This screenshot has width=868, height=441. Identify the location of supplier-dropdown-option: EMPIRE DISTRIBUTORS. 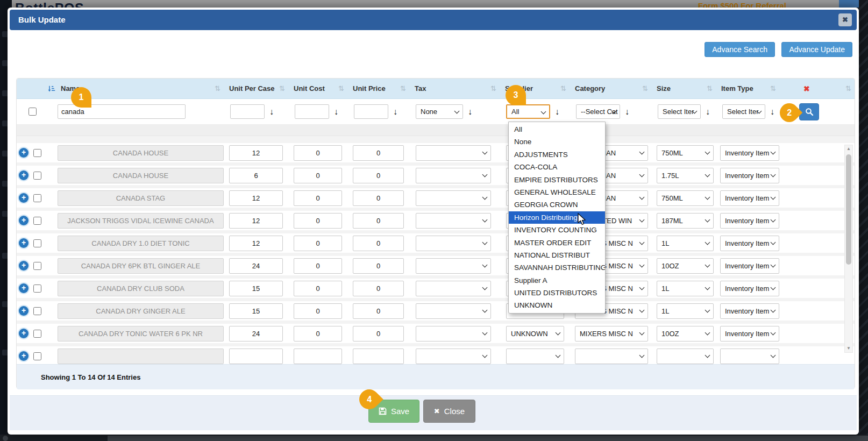
(557, 180).